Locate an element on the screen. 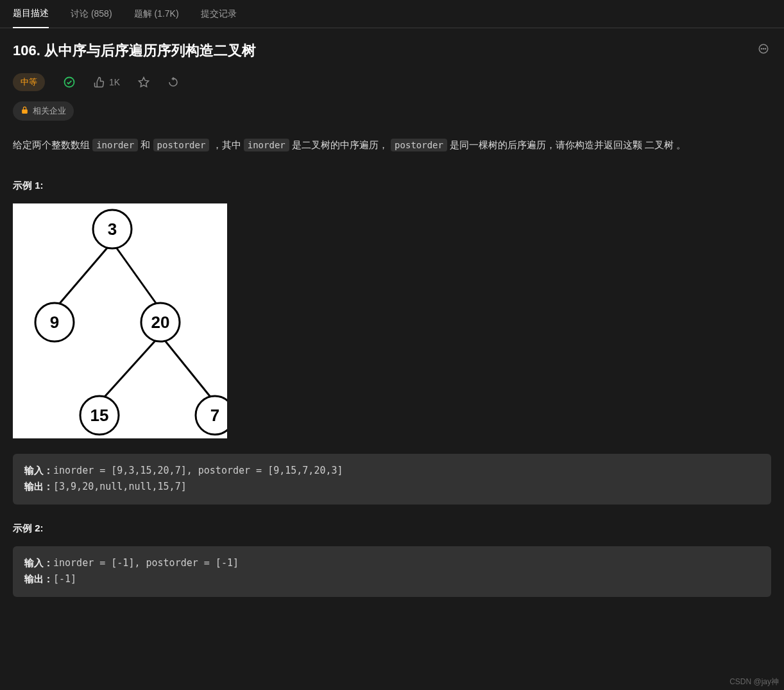 Image resolution: width=784 pixels, height=690 pixels. code-inorder: inorder is located at coordinates (115, 145).